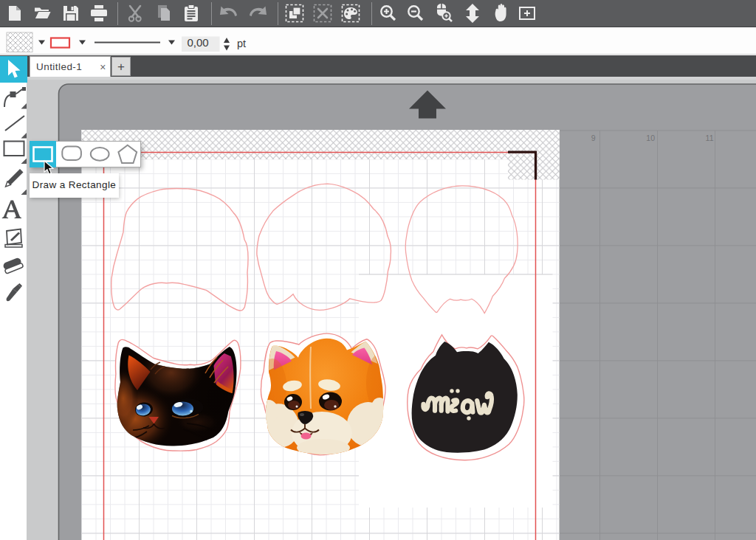 This screenshot has height=540, width=756. I want to click on svg-text: 10, so click(650, 138).